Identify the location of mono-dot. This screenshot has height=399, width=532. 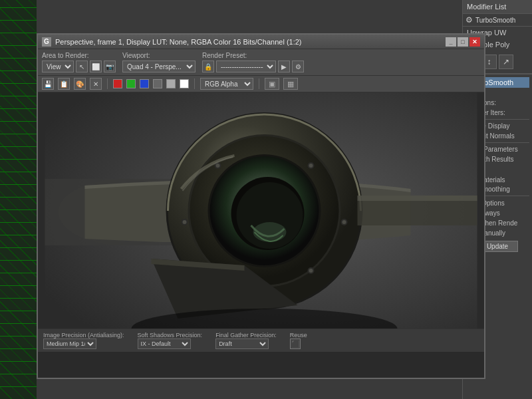
(158, 84).